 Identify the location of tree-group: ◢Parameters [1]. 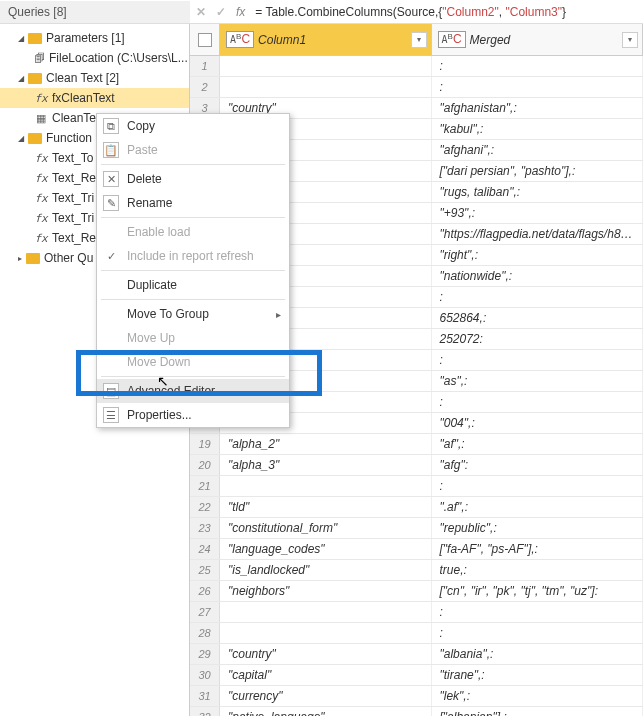
(94, 38).